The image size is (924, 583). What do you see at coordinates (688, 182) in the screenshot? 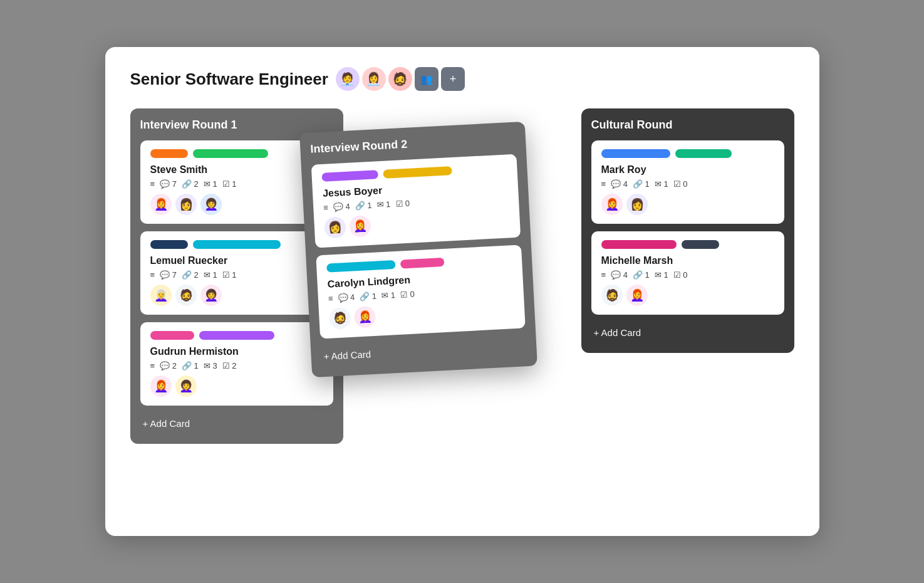
I see `card-mark-roy: Mark Roy ≡ 💬 4 🔗 1 ✉ 1 ☑ 0 👩‍🦰 👩` at bounding box center [688, 182].